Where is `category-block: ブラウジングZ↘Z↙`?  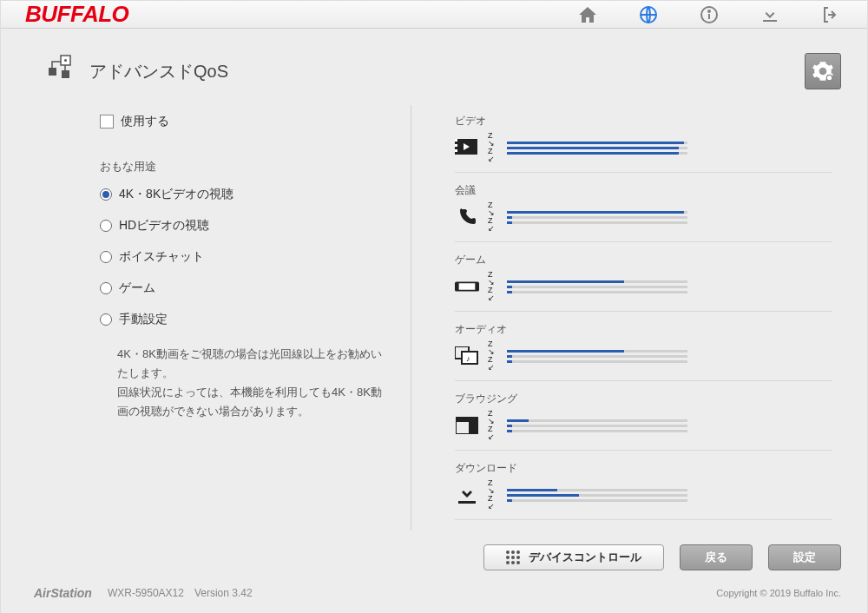 category-block: ブラウジングZ↘Z↙ is located at coordinates (644, 421).